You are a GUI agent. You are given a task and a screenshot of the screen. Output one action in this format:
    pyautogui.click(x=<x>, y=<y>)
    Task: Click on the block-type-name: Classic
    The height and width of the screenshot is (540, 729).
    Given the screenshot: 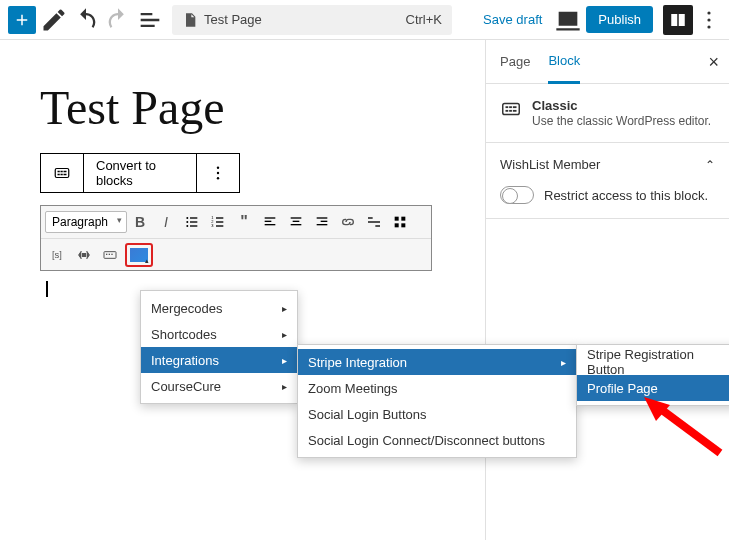 What is the action you would take?
    pyautogui.click(x=622, y=106)
    